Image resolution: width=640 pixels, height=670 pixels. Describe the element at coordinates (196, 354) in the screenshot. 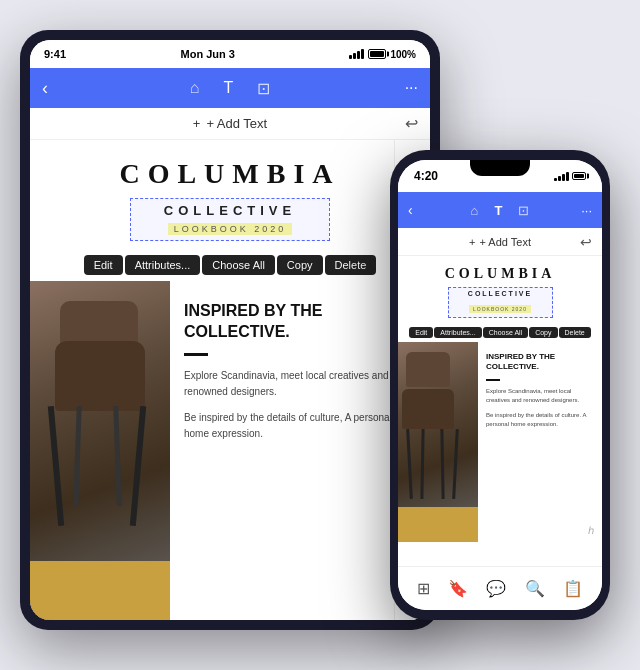

I see `tablet-divider` at that location.